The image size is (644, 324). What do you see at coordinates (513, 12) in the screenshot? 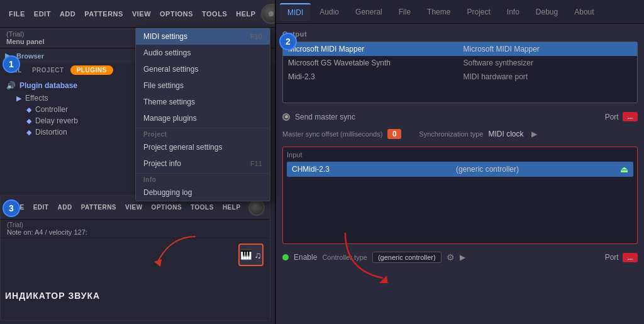
I see `rtab-info: Info` at bounding box center [513, 12].